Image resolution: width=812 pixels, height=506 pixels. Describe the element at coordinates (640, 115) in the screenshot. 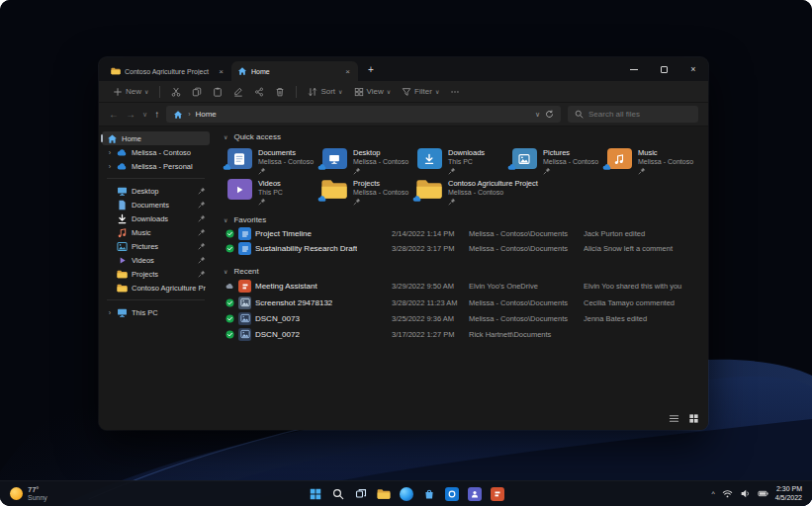

I see `search-input` at that location.